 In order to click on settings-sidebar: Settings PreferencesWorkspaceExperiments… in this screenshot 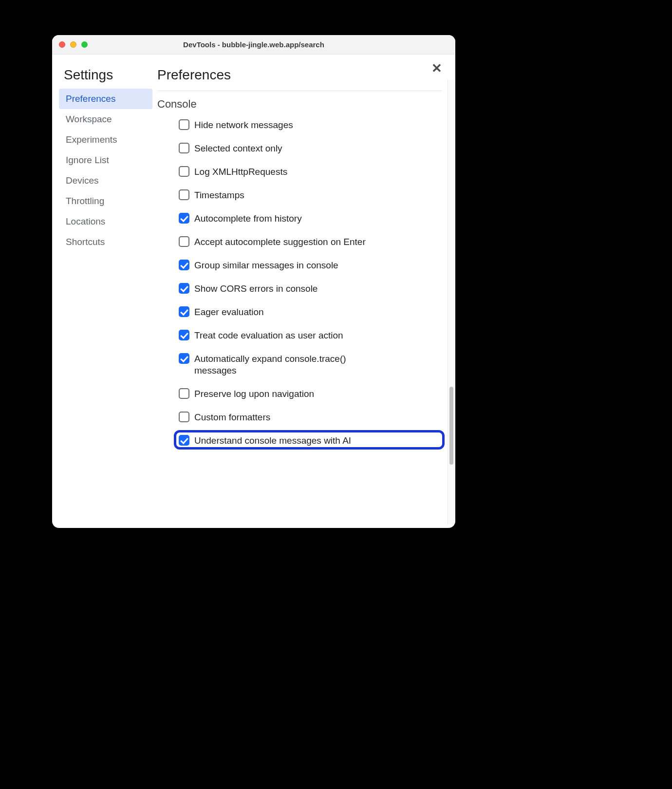, I will do `click(102, 291)`.